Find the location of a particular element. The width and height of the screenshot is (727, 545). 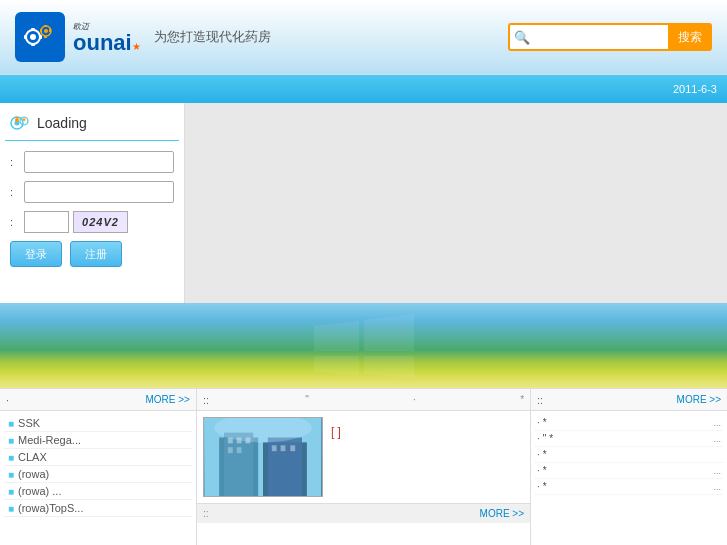

list-item: ■ Medi-Rega... is located at coordinates (98, 440).